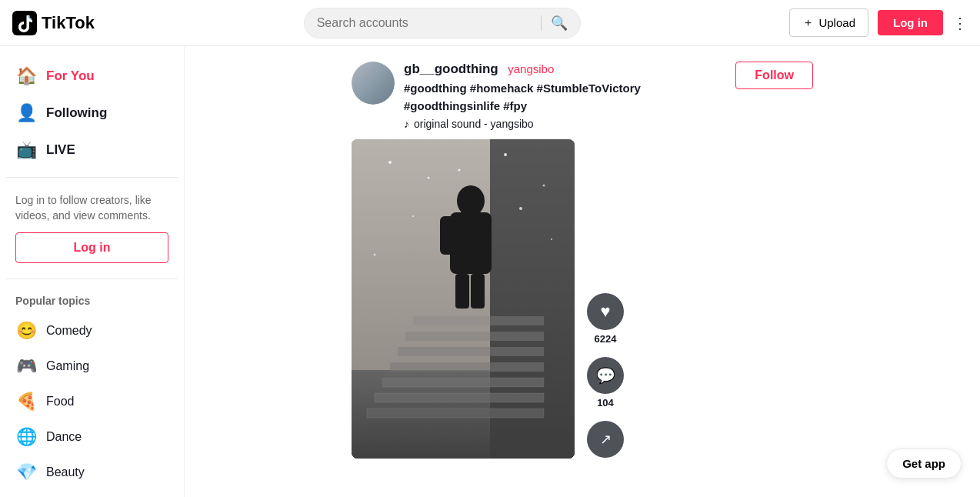 This screenshot has height=497, width=980. Describe the element at coordinates (960, 23) in the screenshot. I see `more-options-button: ⋮` at that location.